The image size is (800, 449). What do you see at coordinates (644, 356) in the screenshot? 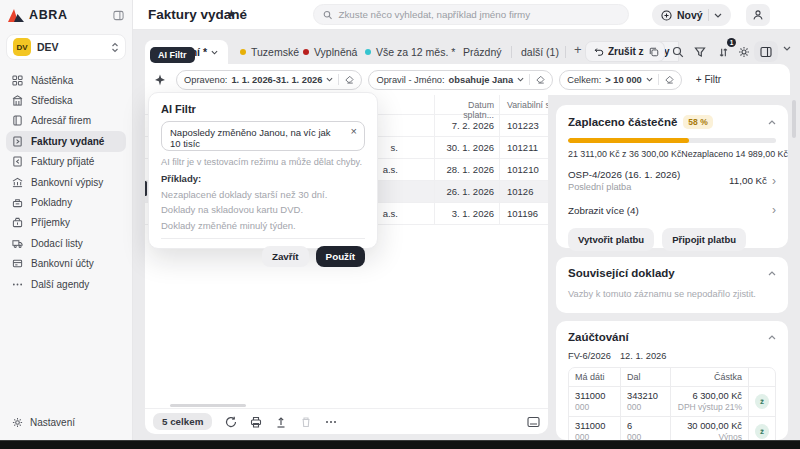
I see `accounting-doc-date: 12. 1. 2026` at bounding box center [644, 356].